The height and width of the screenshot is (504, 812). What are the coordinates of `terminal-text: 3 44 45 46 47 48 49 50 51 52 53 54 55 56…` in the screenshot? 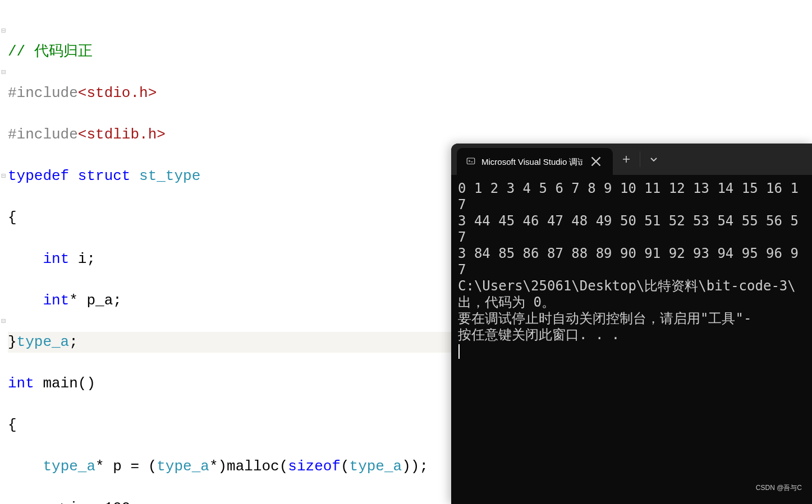 It's located at (629, 229).